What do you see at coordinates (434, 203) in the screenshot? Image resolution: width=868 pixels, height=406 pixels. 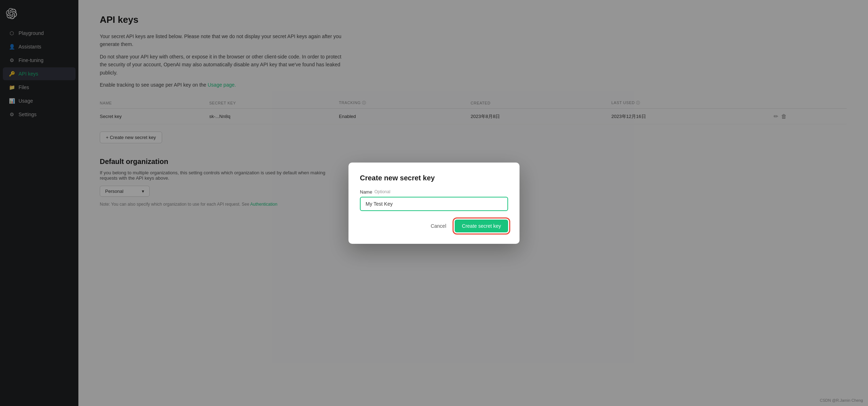 I see `create-secret-key-modal: Create new secret key Name Optional Canc…` at bounding box center [434, 203].